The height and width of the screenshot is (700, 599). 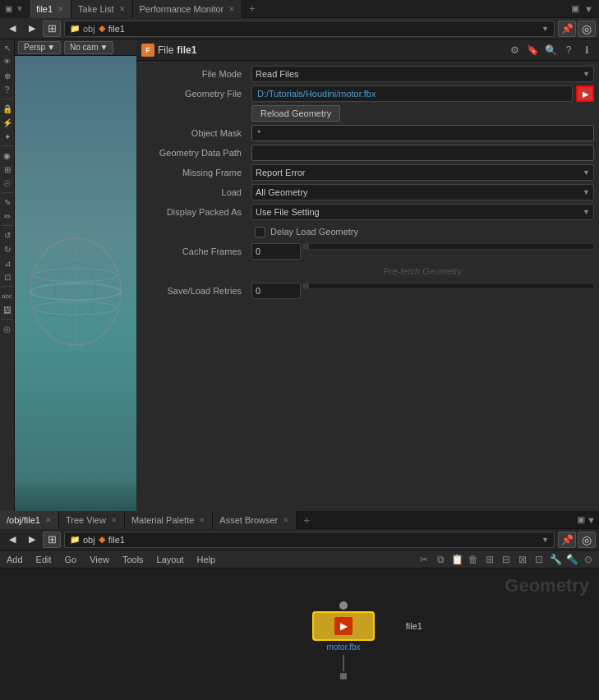 What do you see at coordinates (7, 76) in the screenshot?
I see `pose-tool: ⊕` at bounding box center [7, 76].